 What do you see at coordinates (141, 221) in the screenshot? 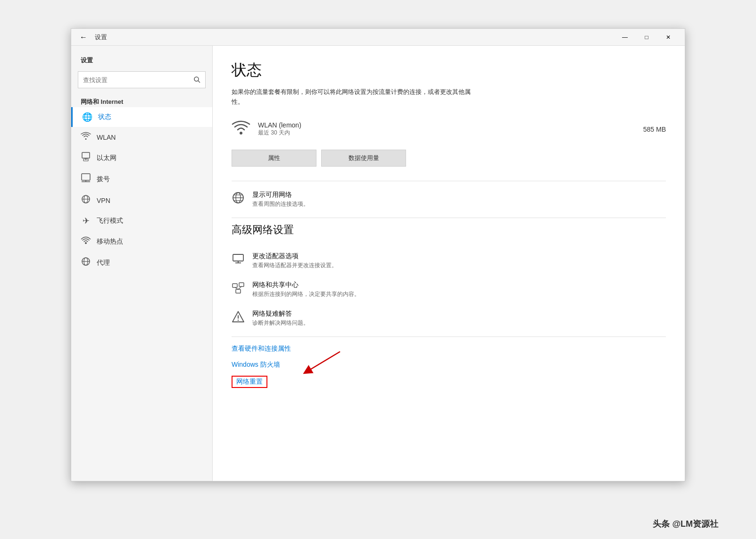
I see `sidebar-item-airplane: ✈ 飞行模式` at bounding box center [141, 221].